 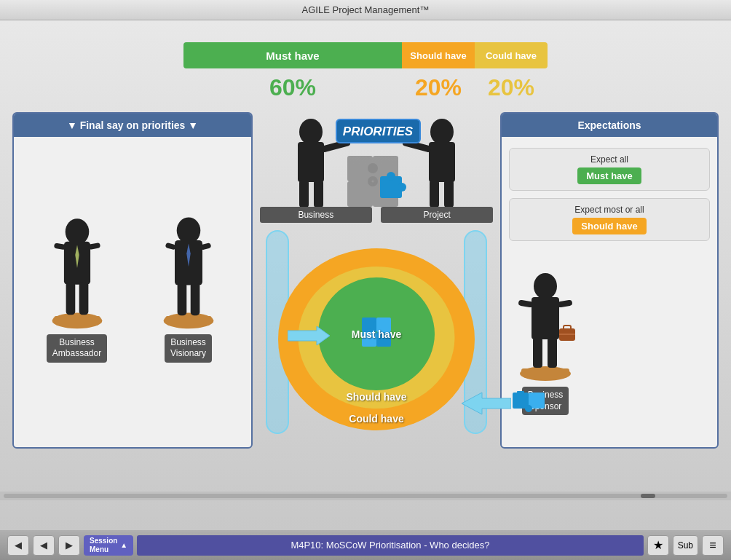 I want to click on person-visionary: BusinessVisionary, so click(x=189, y=277).